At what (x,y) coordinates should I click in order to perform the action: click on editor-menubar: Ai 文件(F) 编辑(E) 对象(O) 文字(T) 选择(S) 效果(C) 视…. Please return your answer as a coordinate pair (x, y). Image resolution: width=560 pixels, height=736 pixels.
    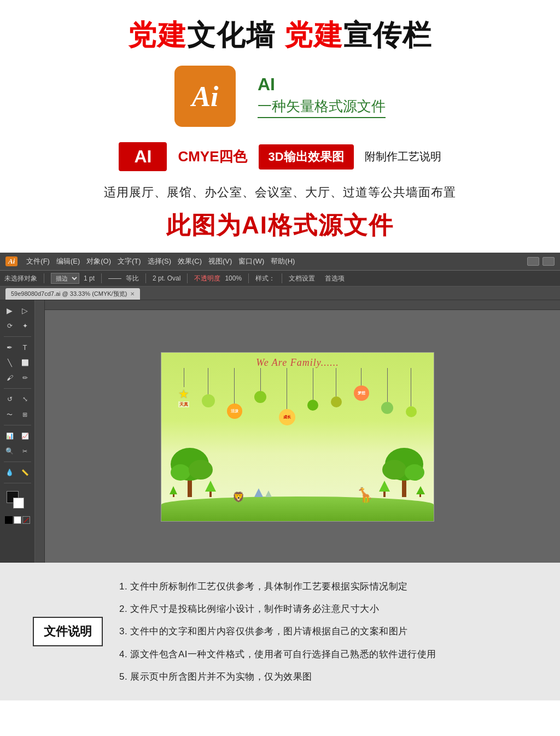
    Looking at the image, I should click on (280, 261).